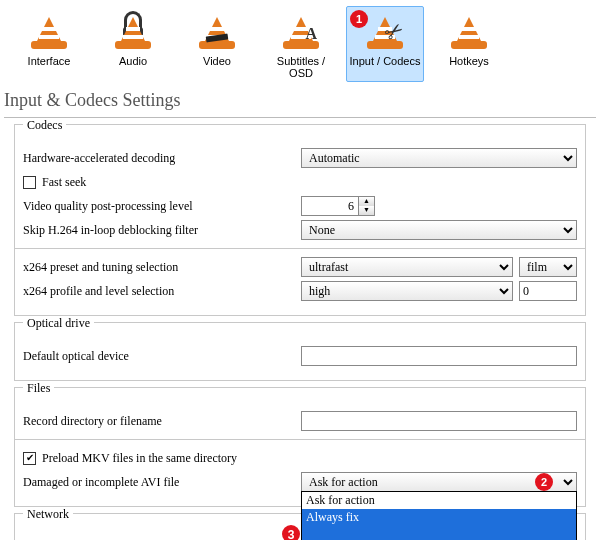 This screenshot has height=540, width=600. What do you see at coordinates (291, 532) in the screenshot?
I see `annotation-badge-3: 3` at bounding box center [291, 532].